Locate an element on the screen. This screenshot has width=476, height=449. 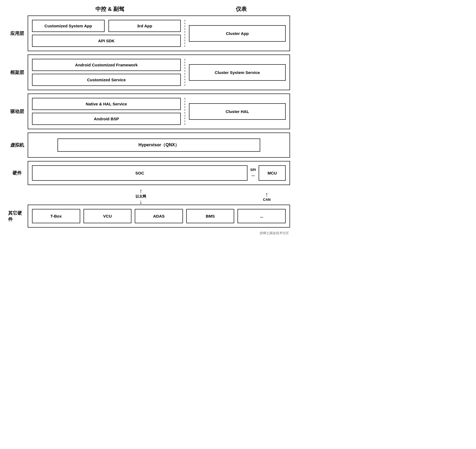
other-hw-layer-content: T-Box VCU ADAS BMS ... is located at coordinates (159, 216).